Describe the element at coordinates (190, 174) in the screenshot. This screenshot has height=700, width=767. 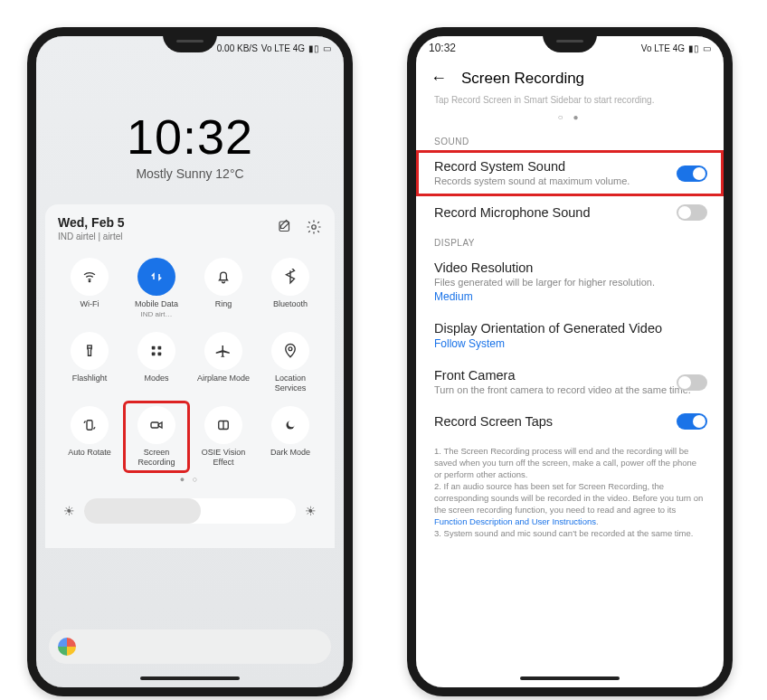
I see `lock-weather: Mostly Sunny 12°C` at that location.